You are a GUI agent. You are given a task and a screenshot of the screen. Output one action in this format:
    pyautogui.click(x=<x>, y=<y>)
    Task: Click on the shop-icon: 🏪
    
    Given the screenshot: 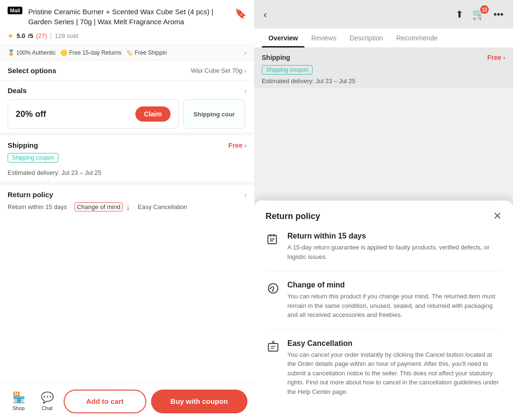 What is the action you would take?
    pyautogui.click(x=19, y=398)
    